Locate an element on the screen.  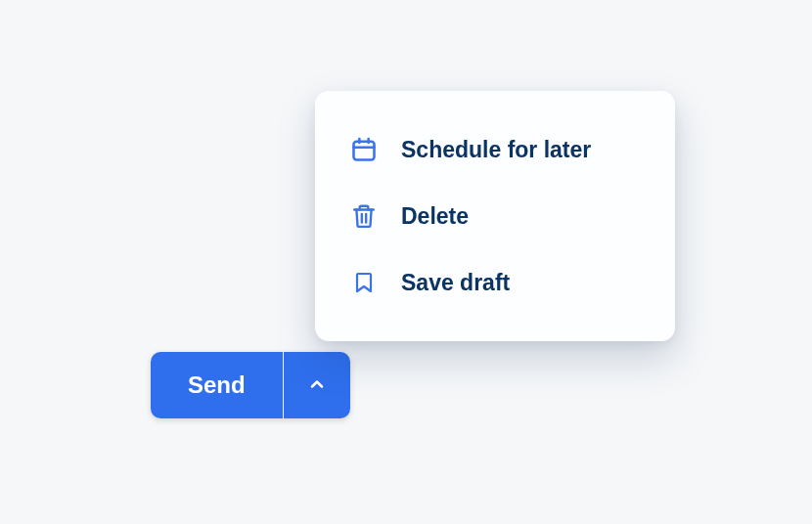
menu-item-label: Schedule for later is located at coordinates (496, 151).